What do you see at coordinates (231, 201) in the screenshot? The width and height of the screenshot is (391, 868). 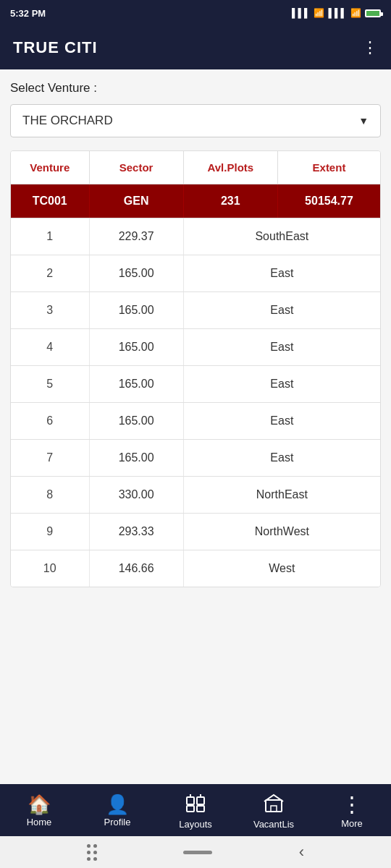 I see `highlight-avl-plots: 231` at bounding box center [231, 201].